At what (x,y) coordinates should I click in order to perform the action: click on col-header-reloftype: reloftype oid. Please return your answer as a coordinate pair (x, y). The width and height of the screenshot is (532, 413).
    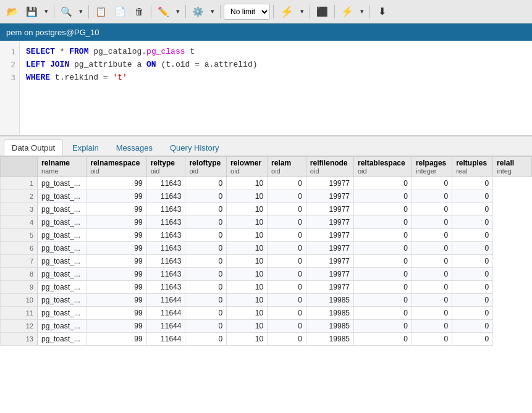
    Looking at the image, I should click on (206, 167).